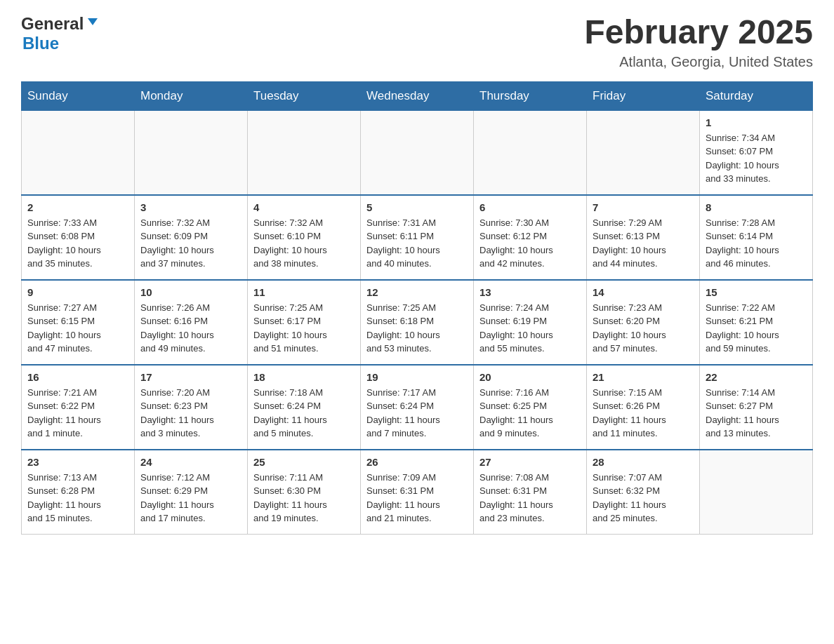 The image size is (834, 644). What do you see at coordinates (756, 328) in the screenshot?
I see `day-info: Sunrise: 7:22 AM Sunset: 6:21 PM Dayligh…` at bounding box center [756, 328].